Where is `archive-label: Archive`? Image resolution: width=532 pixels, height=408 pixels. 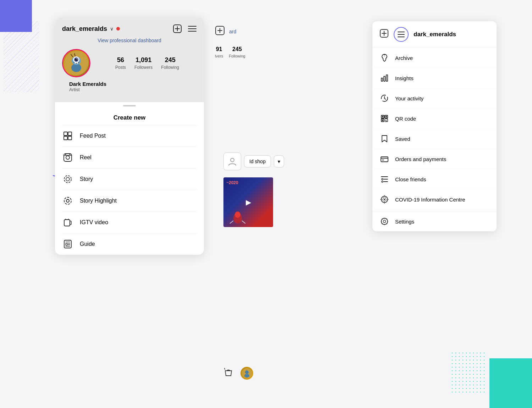 archive-label: Archive is located at coordinates (404, 58).